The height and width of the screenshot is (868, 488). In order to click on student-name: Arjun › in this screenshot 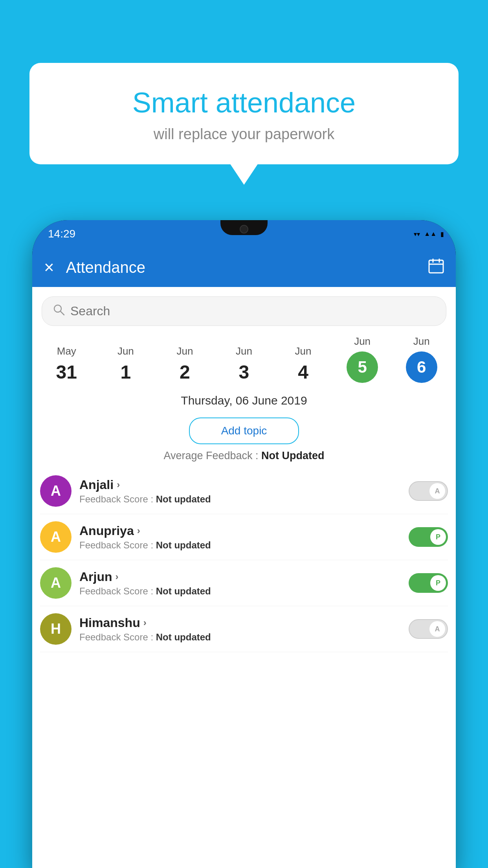, I will do `click(244, 577)`.